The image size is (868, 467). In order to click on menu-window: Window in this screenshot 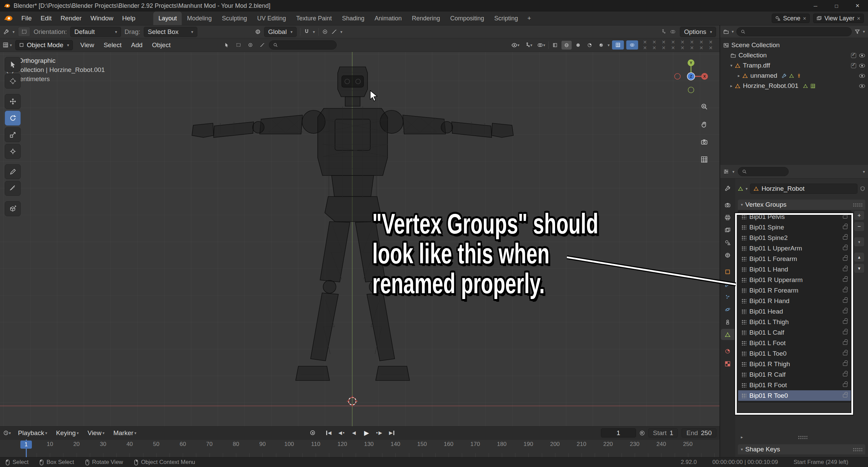, I will do `click(102, 18)`.